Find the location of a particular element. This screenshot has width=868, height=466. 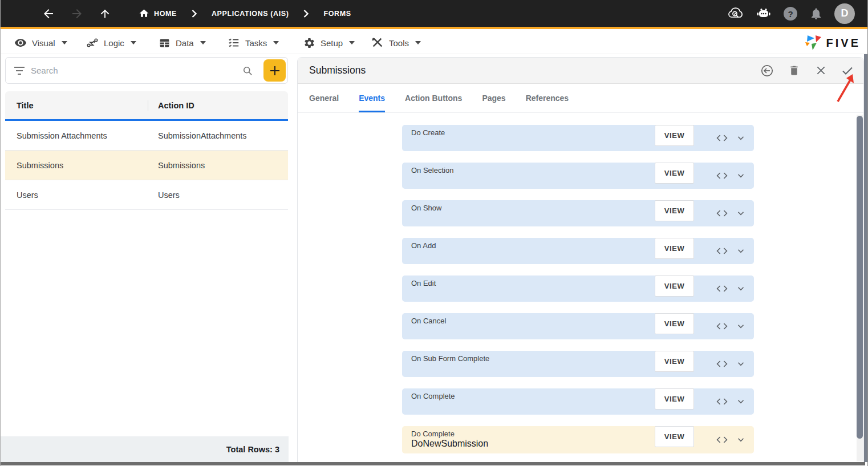

chatbot-icon is located at coordinates (764, 14).